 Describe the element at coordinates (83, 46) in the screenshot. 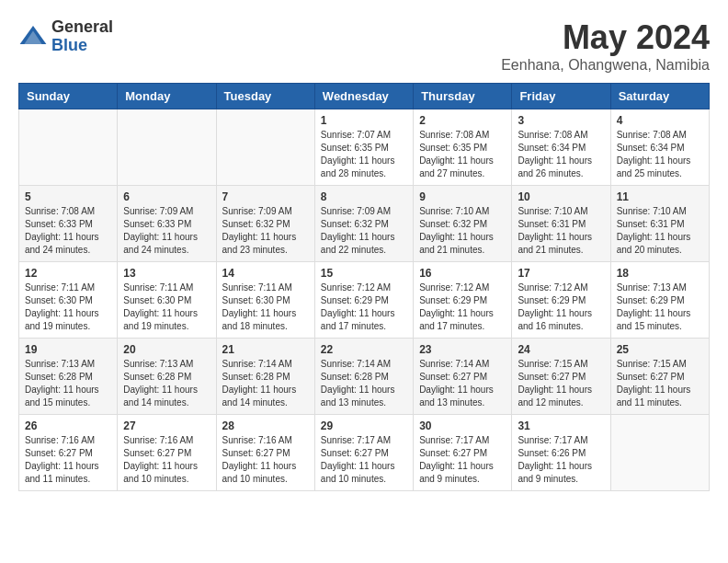

I see `logo-blue-text: Blue` at that location.